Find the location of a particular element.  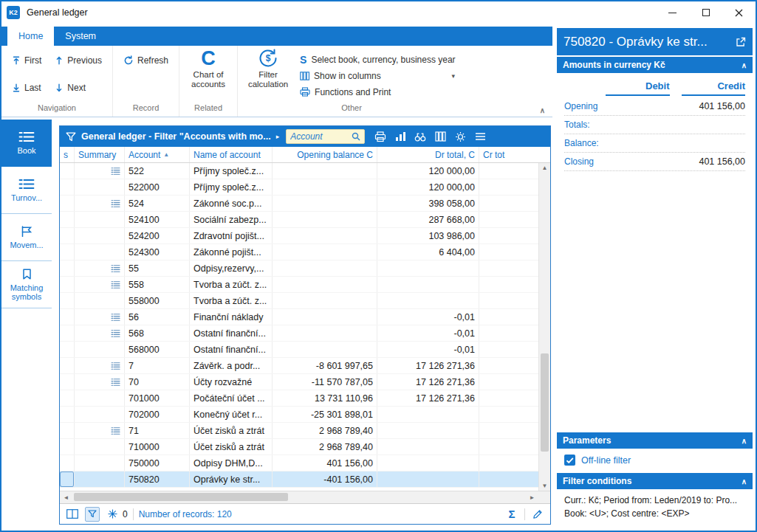

list-icon is located at coordinates (27, 137).